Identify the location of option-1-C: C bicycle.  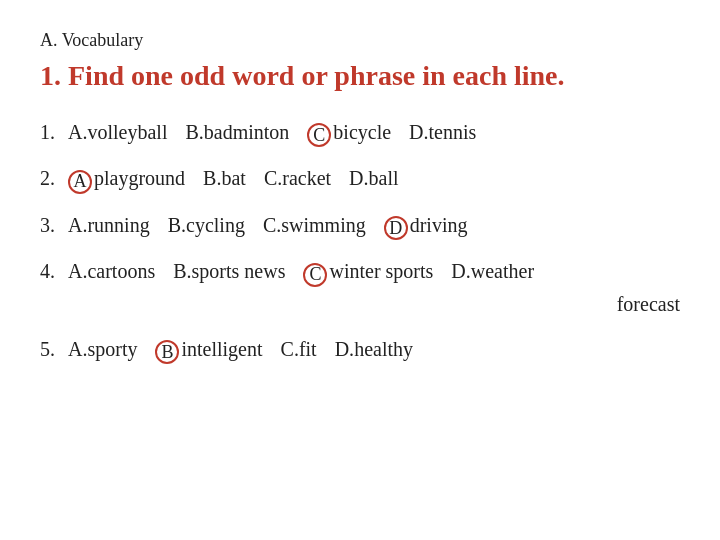
(349, 134).